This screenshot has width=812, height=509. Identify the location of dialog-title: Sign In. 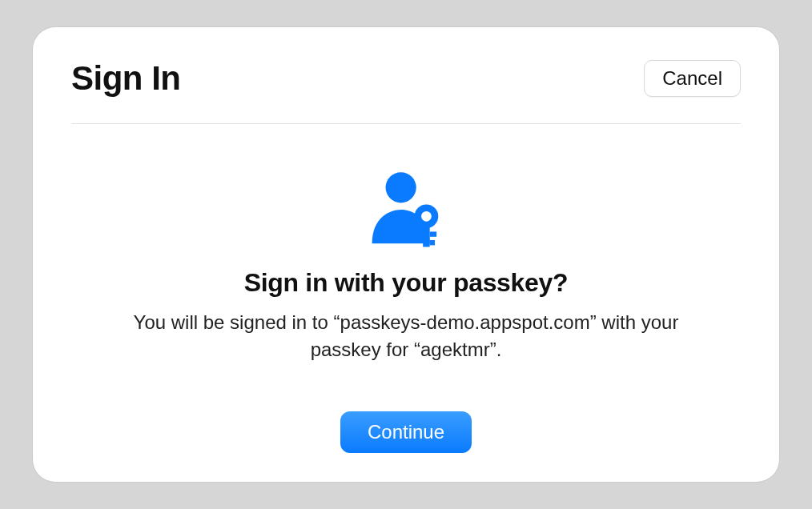
(127, 78).